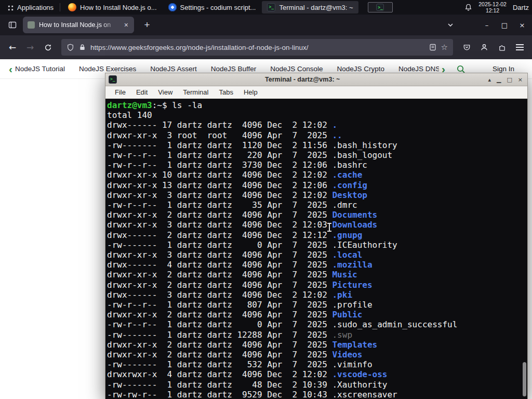 The image size is (532, 399). Describe the element at coordinates (362, 155) in the screenshot. I see `file-name: .bash_logout` at that location.